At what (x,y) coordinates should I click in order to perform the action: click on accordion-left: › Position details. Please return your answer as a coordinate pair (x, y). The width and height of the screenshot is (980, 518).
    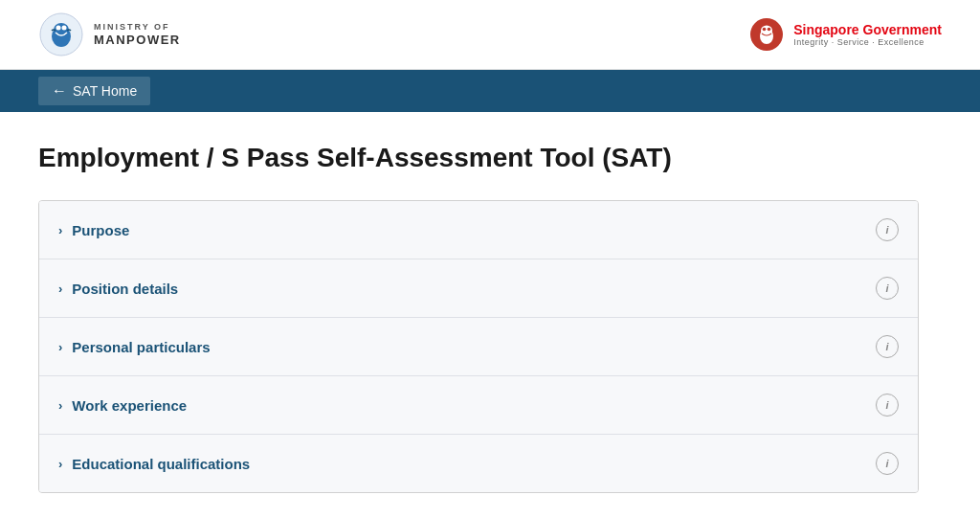
    Looking at the image, I should click on (119, 289).